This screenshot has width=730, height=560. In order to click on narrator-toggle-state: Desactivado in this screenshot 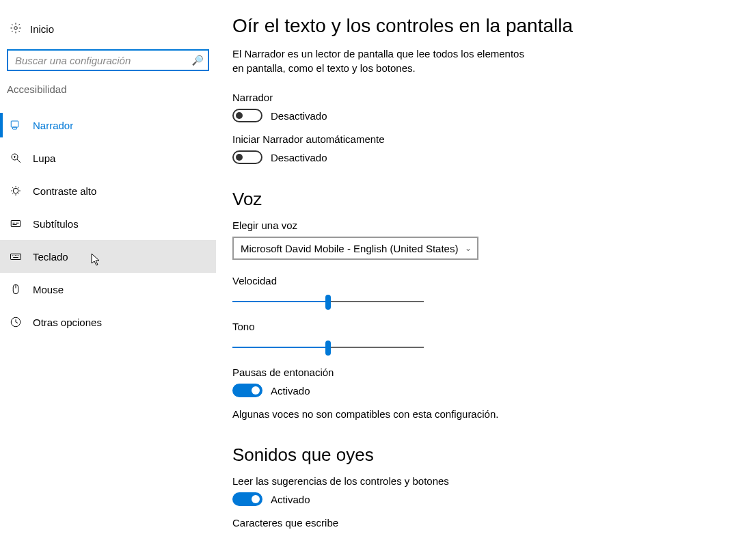, I will do `click(299, 116)`.